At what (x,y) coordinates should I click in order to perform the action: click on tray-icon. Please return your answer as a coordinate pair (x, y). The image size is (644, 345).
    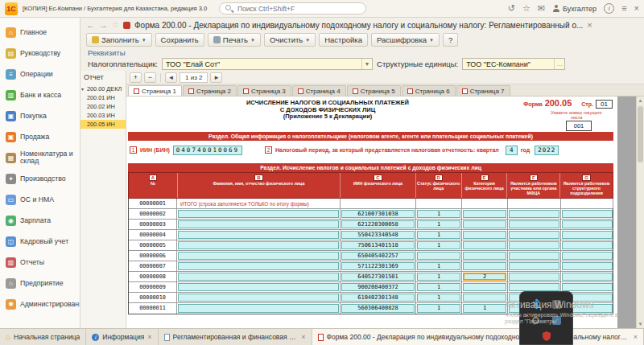
    Looking at the image, I should click on (536, 320).